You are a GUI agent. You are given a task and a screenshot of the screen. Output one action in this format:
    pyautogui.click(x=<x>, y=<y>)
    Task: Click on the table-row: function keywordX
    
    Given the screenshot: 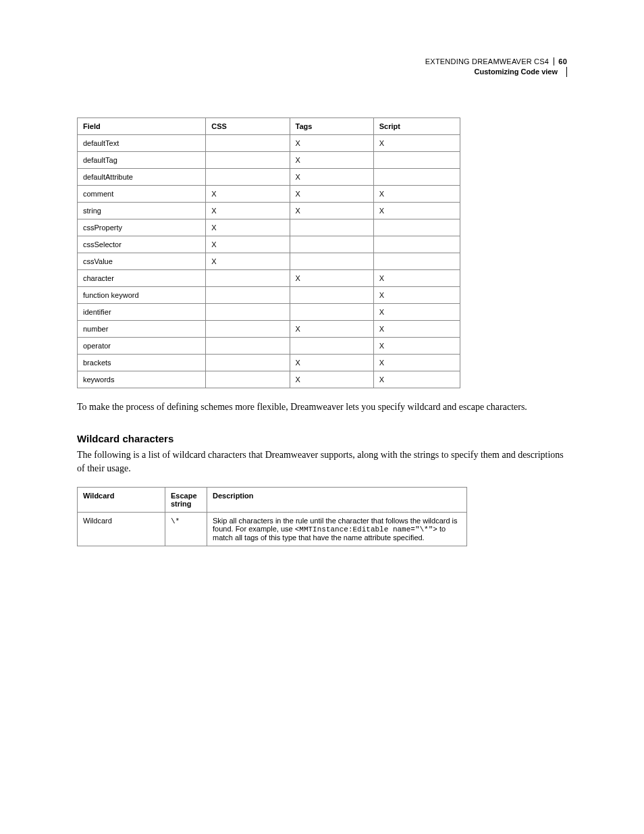 What is the action you would take?
    pyautogui.click(x=269, y=294)
    